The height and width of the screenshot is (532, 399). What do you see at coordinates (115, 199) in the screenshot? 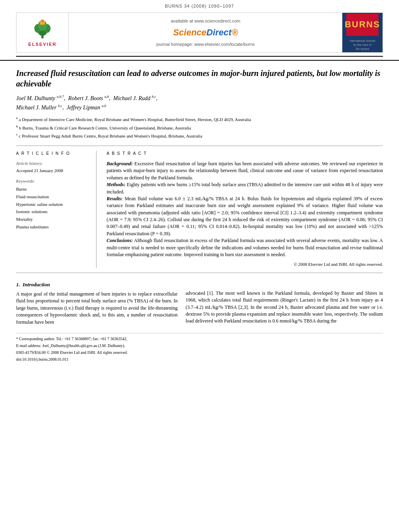
I see `results-label: Results:` at bounding box center [115, 199].